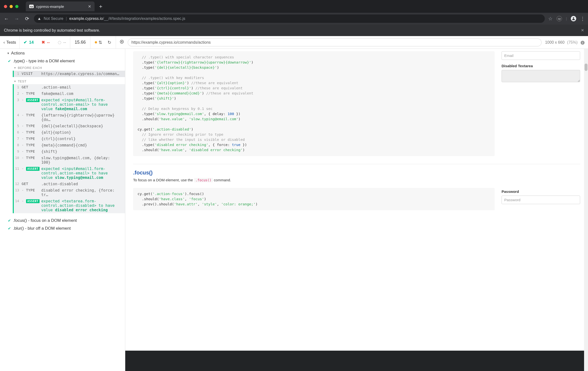 This screenshot has width=588, height=371. I want to click on disabled-textarea-label: Disabled Textarea, so click(541, 66).